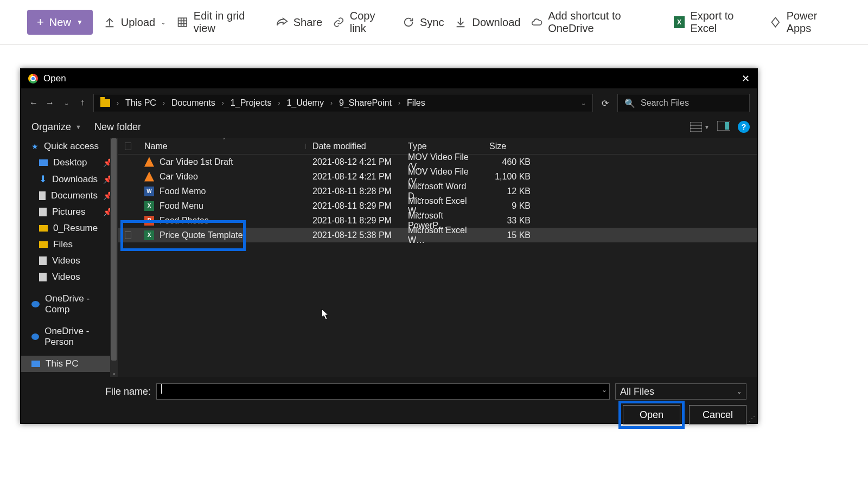 The width and height of the screenshot is (868, 488). What do you see at coordinates (69, 163) in the screenshot?
I see `sidebar-desktop: Desktop📌` at bounding box center [69, 163].